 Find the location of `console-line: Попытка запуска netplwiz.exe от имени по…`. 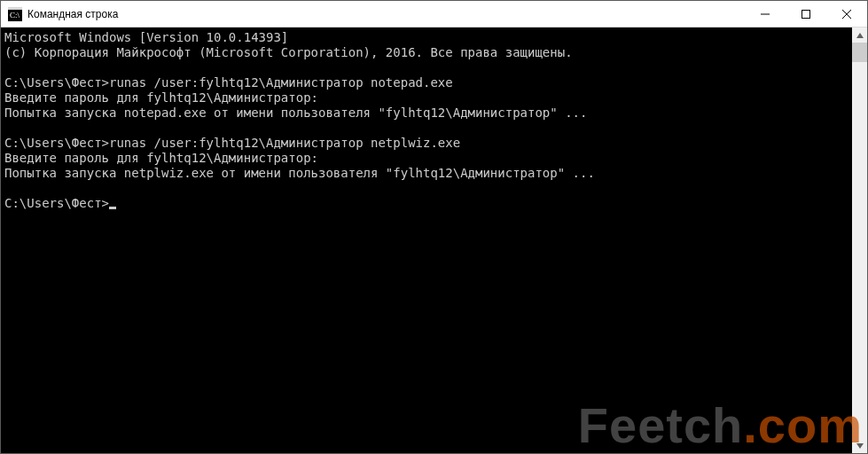

console-line: Попытка запуска netplwiz.exe от имени по… is located at coordinates (426, 174).